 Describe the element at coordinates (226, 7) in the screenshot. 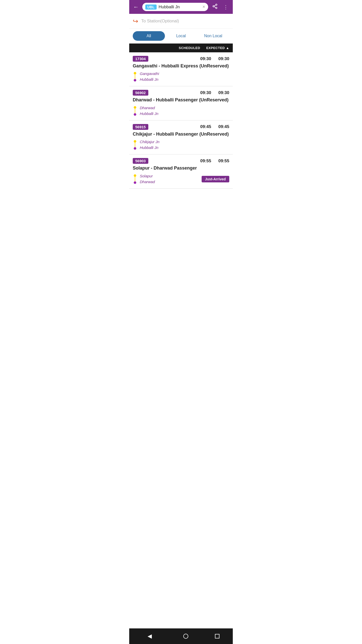

I see `more-options-button: ⋮` at that location.